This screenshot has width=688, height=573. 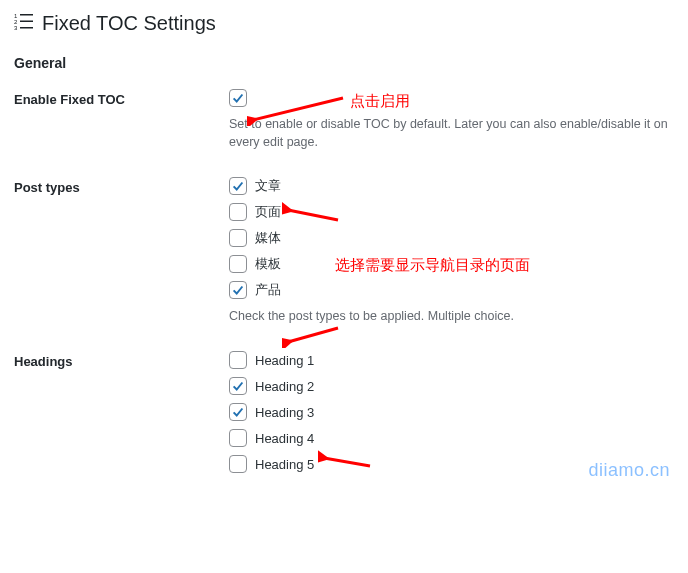 I want to click on desc-enable-fixed-toc: Set to enable or disable TOC by default.…, so click(x=452, y=133).